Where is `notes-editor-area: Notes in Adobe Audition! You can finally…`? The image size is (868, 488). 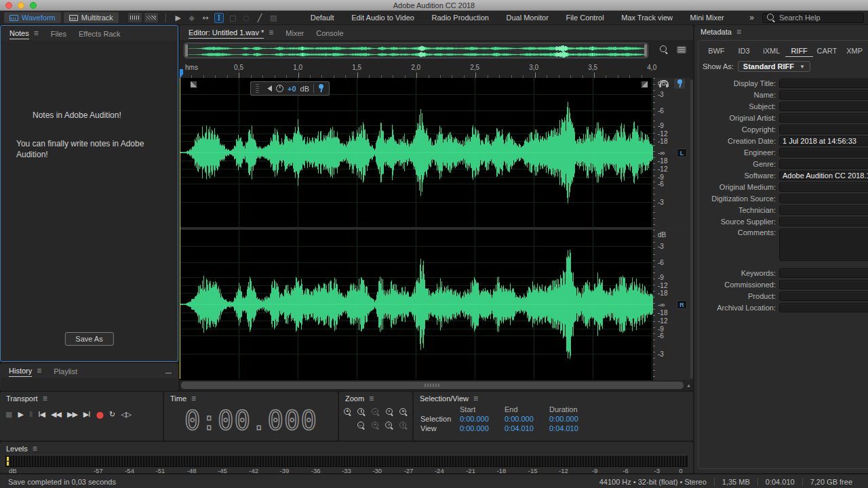
notes-editor-area: Notes in Adobe Audition! You can finally… is located at coordinates (90, 201).